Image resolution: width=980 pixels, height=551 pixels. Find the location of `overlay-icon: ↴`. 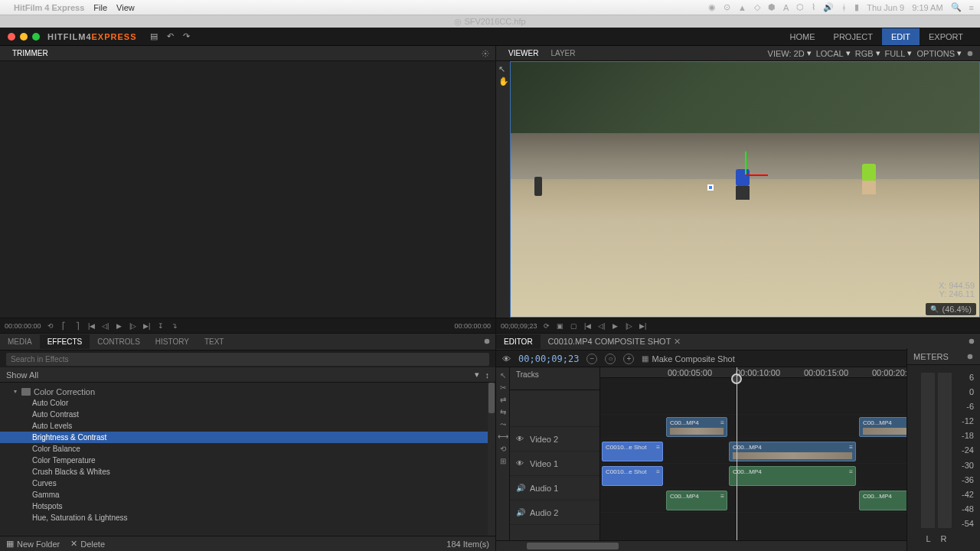

overlay-icon: ↴ is located at coordinates (175, 326).